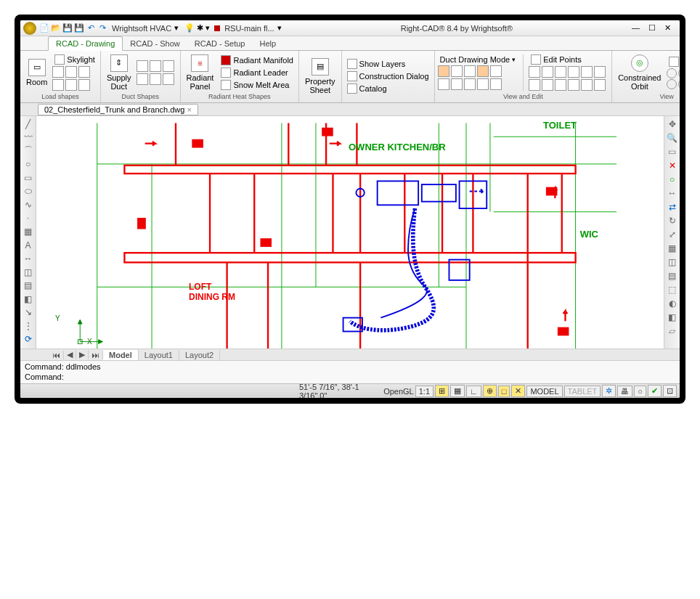 The image size is (700, 599). Describe the element at coordinates (142, 28) in the screenshot. I see `project-dropdown: Wrightsoft HVAC` at that location.